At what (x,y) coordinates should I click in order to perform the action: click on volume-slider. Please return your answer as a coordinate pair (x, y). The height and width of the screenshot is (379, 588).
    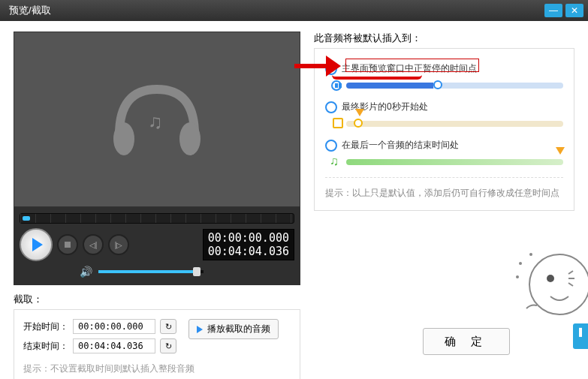
    Looking at the image, I should click on (151, 272).